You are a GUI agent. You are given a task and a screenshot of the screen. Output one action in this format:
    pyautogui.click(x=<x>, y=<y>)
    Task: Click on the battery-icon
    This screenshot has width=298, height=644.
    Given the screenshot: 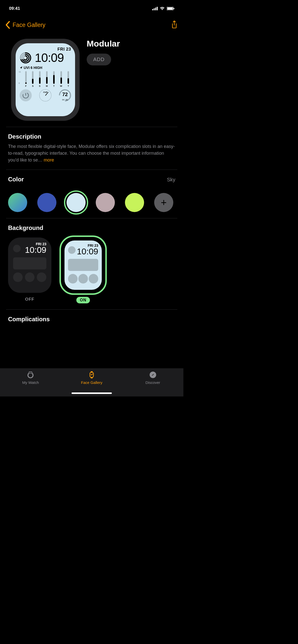 What is the action you would take?
    pyautogui.click(x=171, y=9)
    